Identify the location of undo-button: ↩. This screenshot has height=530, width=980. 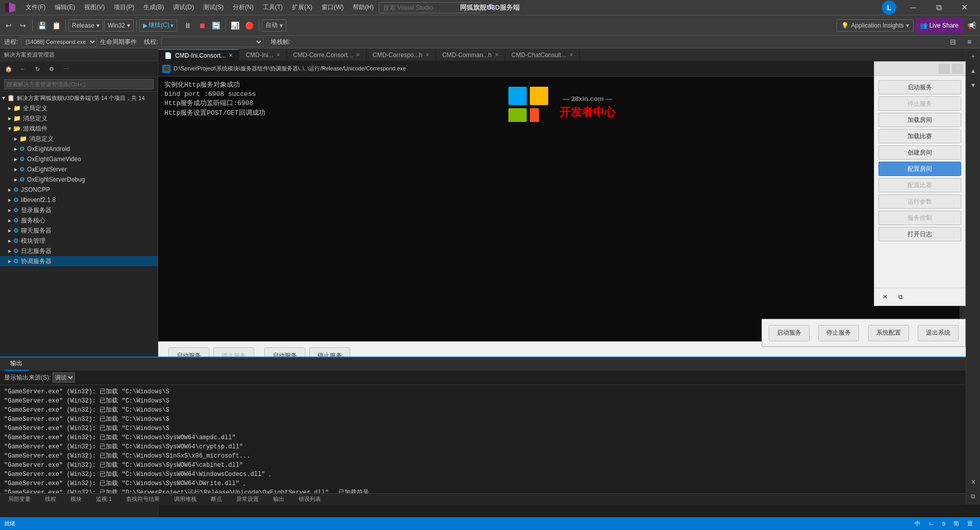
(9, 26).